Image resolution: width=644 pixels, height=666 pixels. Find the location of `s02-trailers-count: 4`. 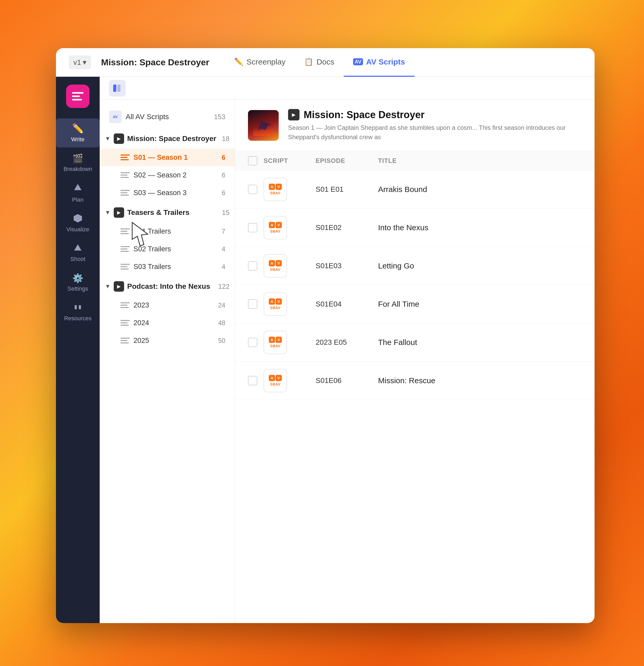

s02-trailers-count: 4 is located at coordinates (224, 249).